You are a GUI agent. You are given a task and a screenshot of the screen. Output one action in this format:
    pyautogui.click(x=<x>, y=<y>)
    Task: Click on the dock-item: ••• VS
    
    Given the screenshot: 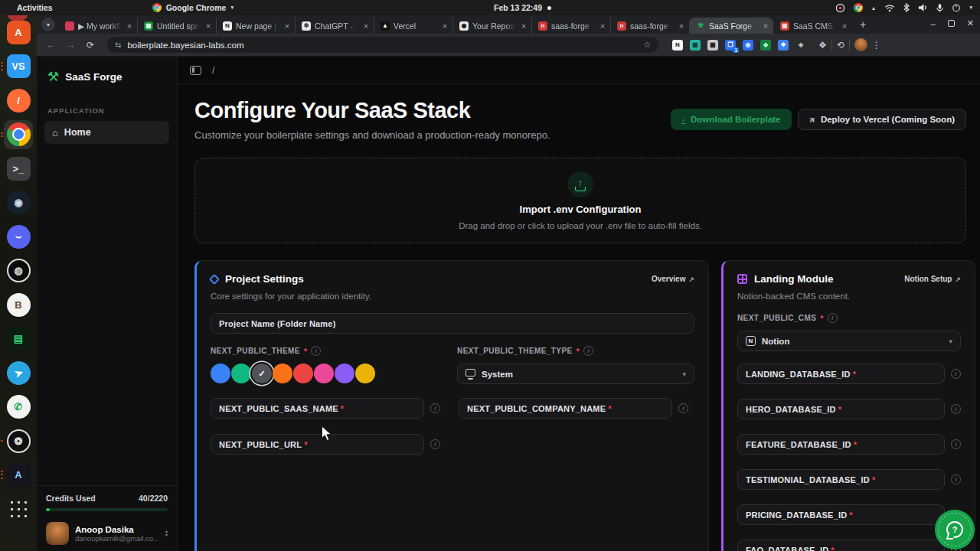 What is the action you would take?
    pyautogui.click(x=18, y=67)
    